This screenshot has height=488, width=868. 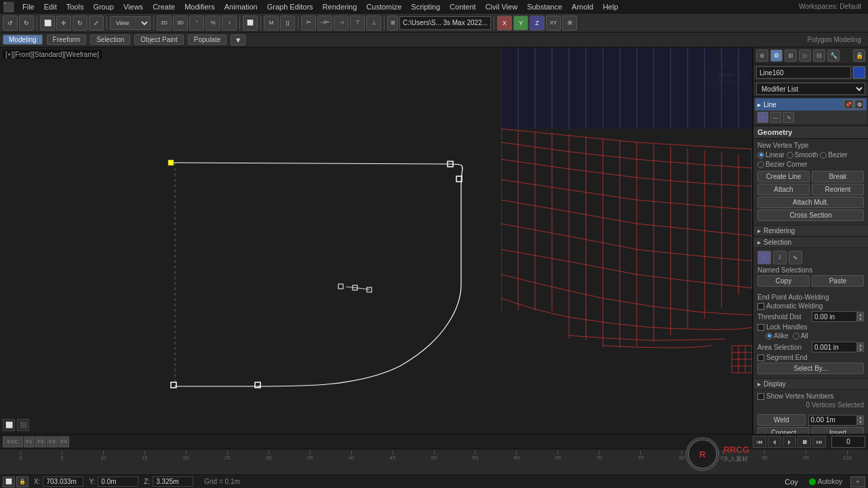 I want to click on vertex-mode-icon: ·, so click(x=763, y=117).